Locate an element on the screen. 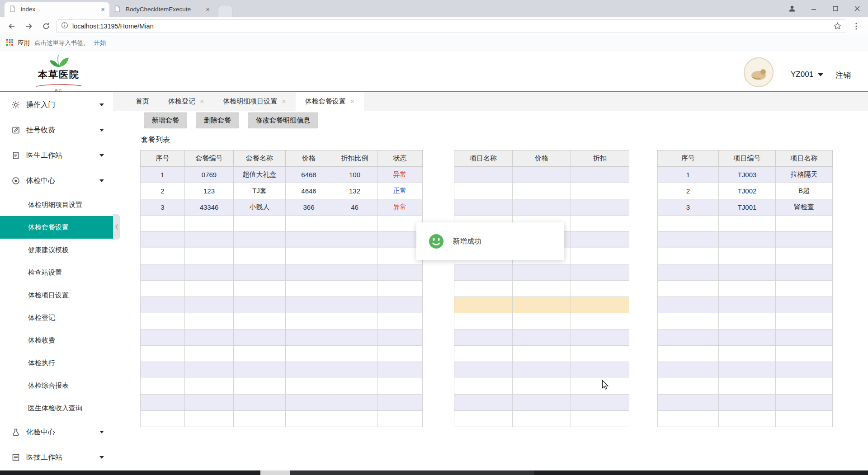  cell: TJ003 is located at coordinates (747, 175).